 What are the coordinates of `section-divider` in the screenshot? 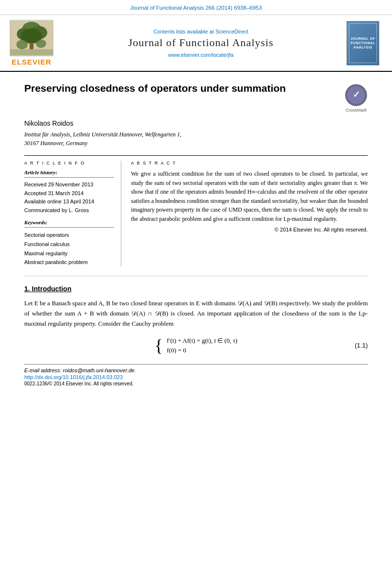 It's located at (196, 276).